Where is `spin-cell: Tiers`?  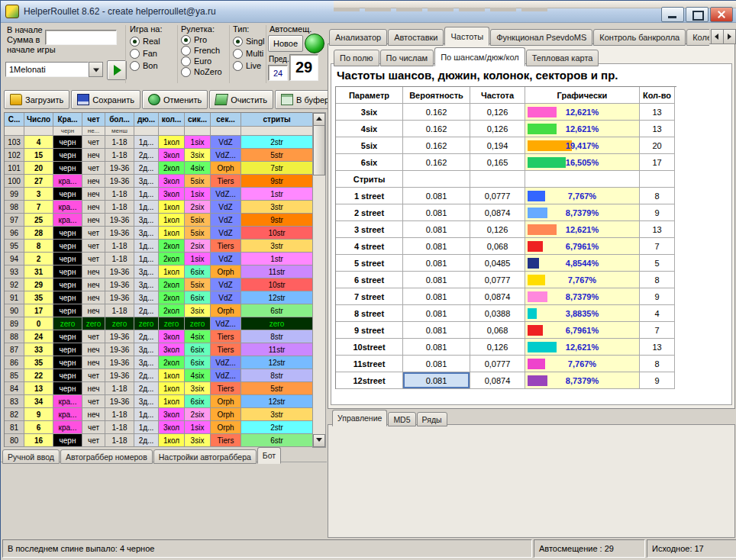
spin-cell: Tiers is located at coordinates (226, 182).